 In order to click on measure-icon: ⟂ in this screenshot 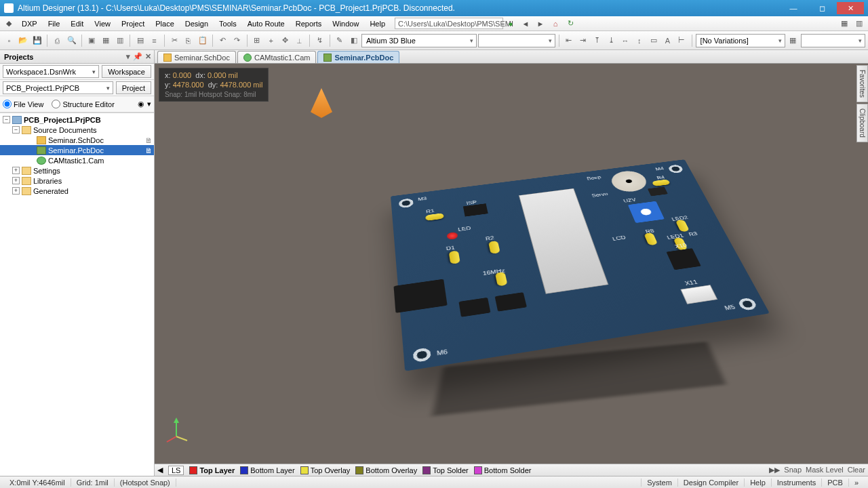, I will do `click(300, 41)`.